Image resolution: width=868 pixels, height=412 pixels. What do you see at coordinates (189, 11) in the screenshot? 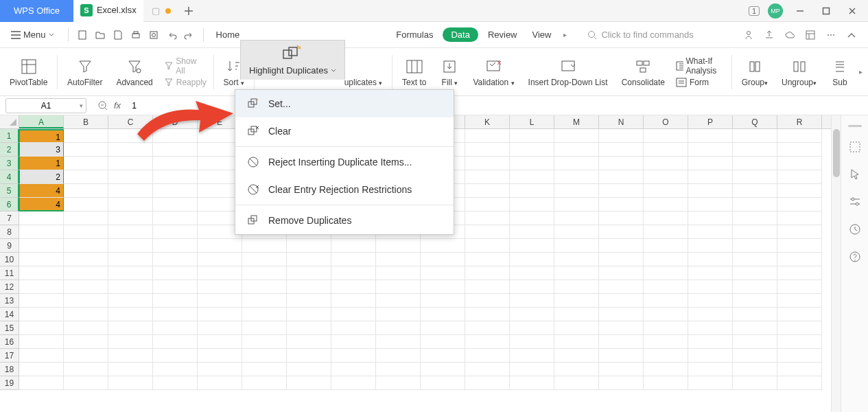
I see `new-tab-button` at bounding box center [189, 11].